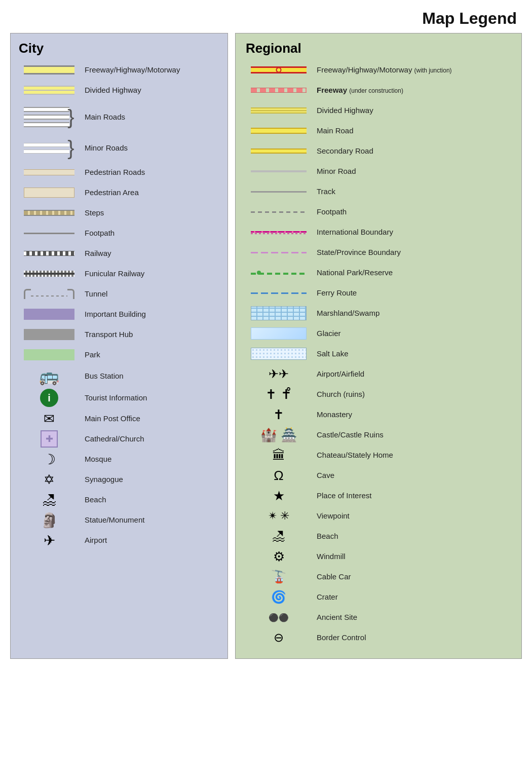 This screenshot has width=532, height=777. Describe the element at coordinates (49, 117) in the screenshot. I see `main-roads-symbol: }` at that location.